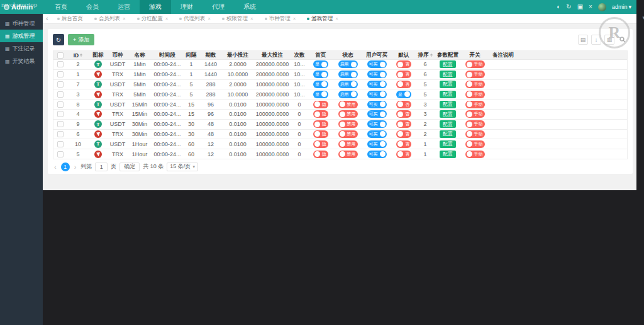 This screenshot has height=325, width=644. Describe the element at coordinates (323, 19) in the screenshot. I see `tab-6: 游戏管理×` at that location.